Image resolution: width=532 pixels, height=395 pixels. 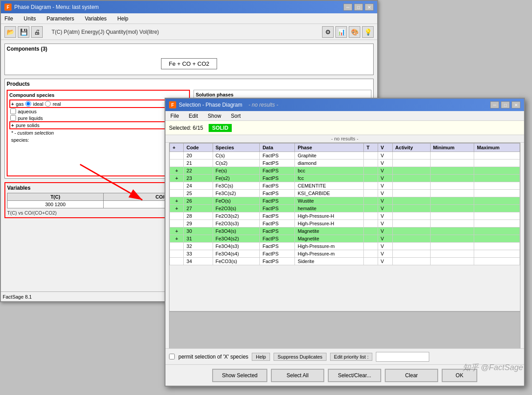 What do you see at coordinates (189, 64) in the screenshot?
I see `formula-box: Fe + CO + CO2` at bounding box center [189, 64].